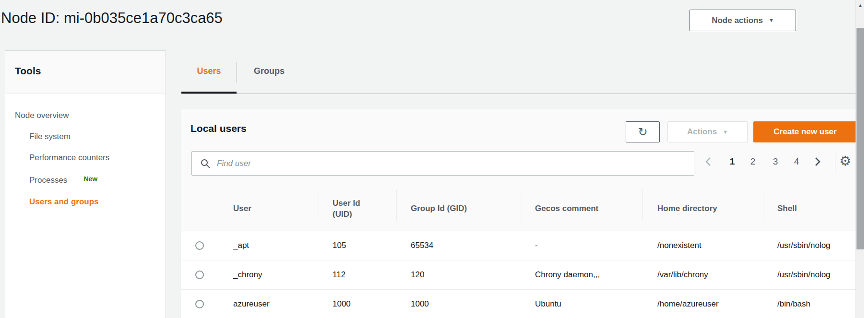  I want to click on select-all-header-cell, so click(200, 209).